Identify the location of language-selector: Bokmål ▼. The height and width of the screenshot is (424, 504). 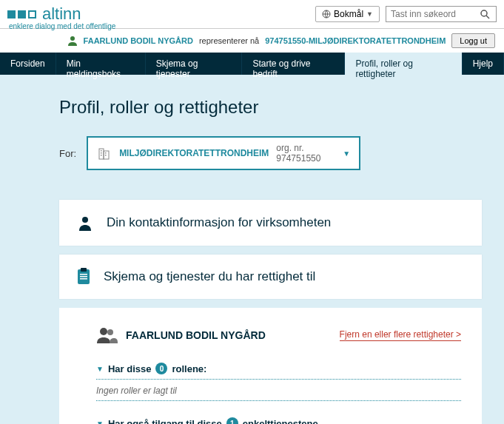
(348, 14).